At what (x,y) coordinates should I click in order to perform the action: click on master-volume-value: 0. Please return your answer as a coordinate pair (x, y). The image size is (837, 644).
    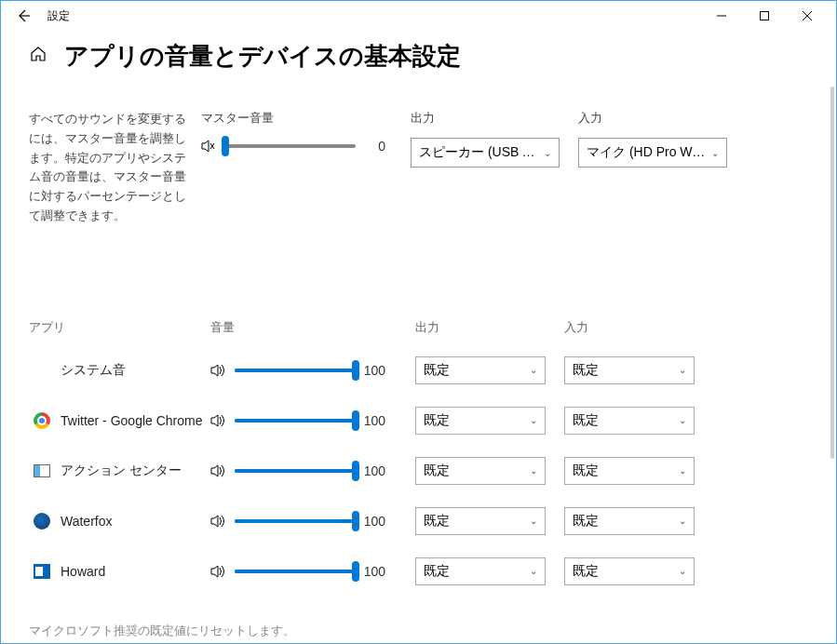
    Looking at the image, I should click on (374, 146).